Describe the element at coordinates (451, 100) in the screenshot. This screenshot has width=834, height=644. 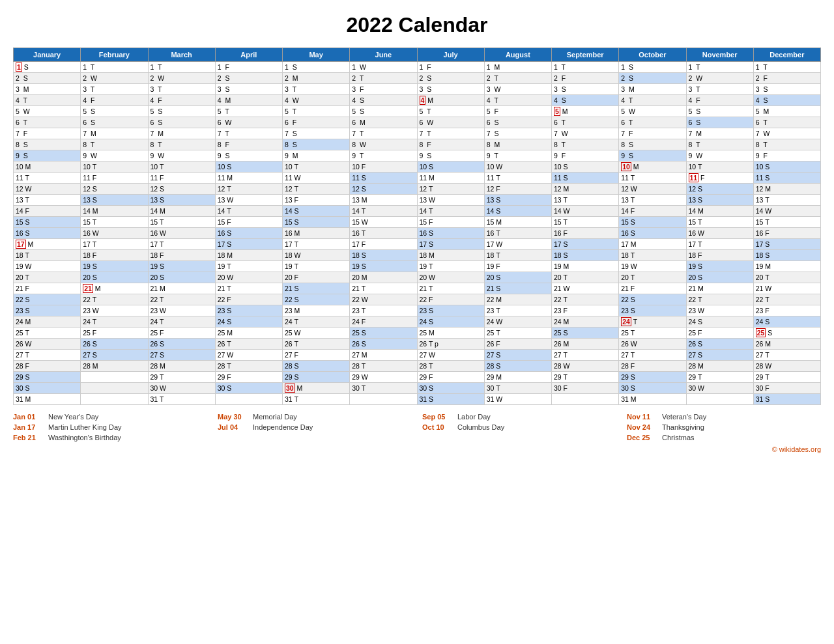
I see `table-row: 4 M` at that location.